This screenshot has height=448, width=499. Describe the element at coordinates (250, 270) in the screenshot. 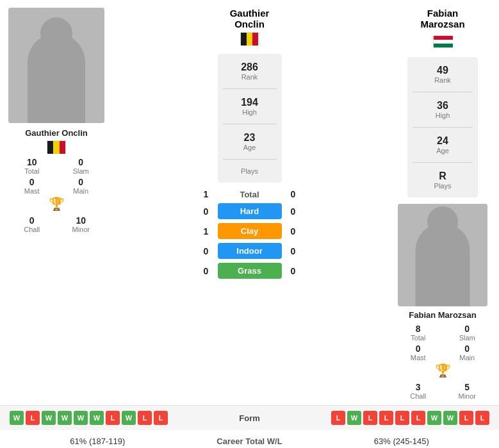

I see `grass-row: 0 Grass 0` at that location.